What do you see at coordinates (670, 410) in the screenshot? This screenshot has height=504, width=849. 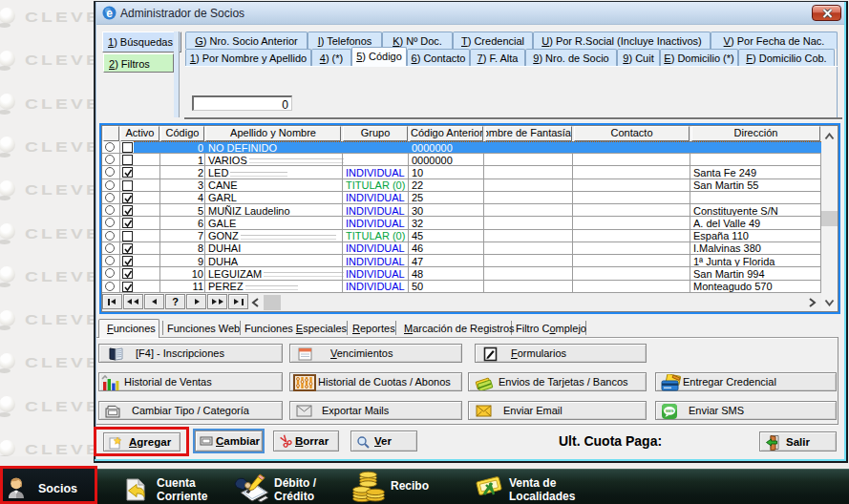 I see `svg-text: SMS` at bounding box center [670, 410].